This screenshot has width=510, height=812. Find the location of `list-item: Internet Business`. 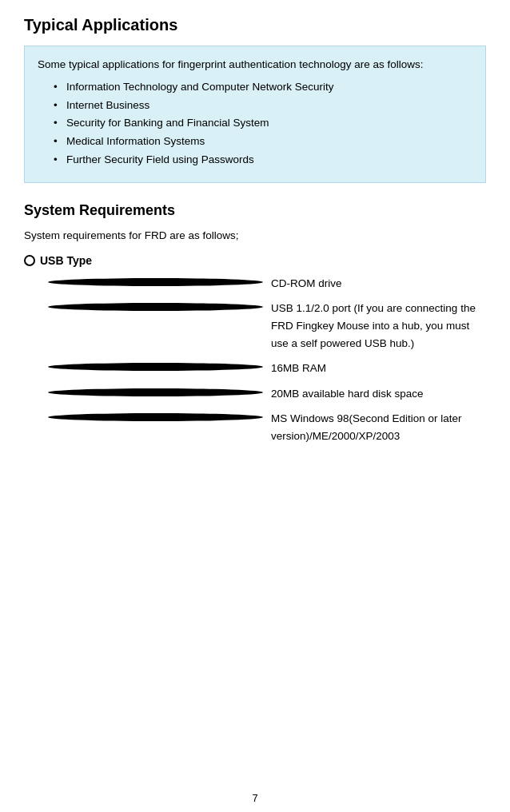

list-item: Internet Business is located at coordinates (263, 105).